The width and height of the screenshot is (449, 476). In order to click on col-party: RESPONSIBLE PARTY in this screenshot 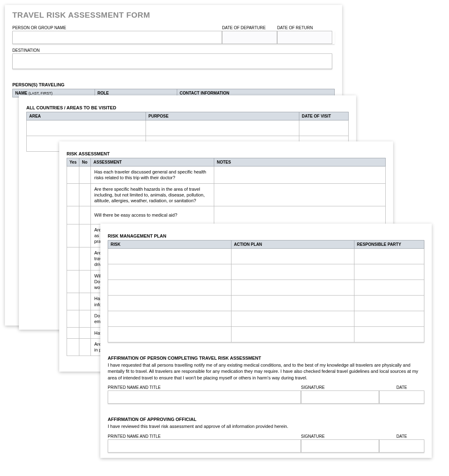, I will do `click(389, 245)`.